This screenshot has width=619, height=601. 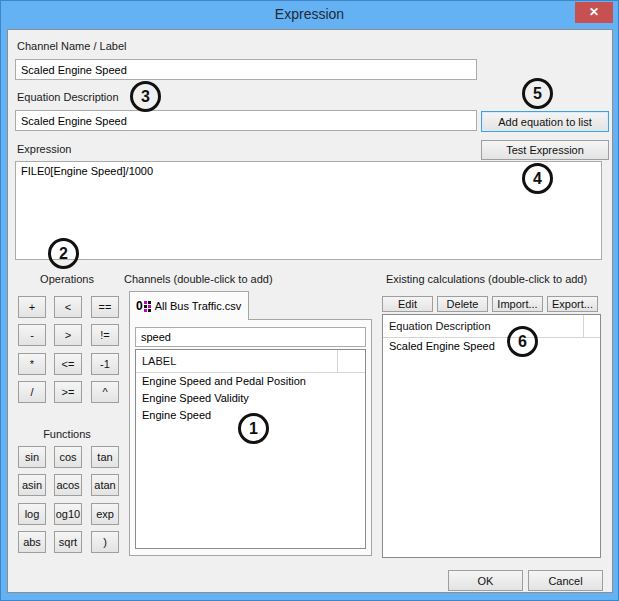 What do you see at coordinates (538, 178) in the screenshot?
I see `annotation-4: 4` at bounding box center [538, 178].